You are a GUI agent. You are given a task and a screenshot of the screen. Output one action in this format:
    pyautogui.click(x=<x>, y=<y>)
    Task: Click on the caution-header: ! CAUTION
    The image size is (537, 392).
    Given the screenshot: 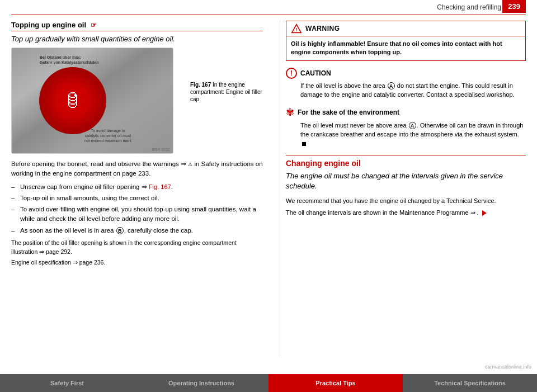 What is the action you would take?
    pyautogui.click(x=406, y=73)
    